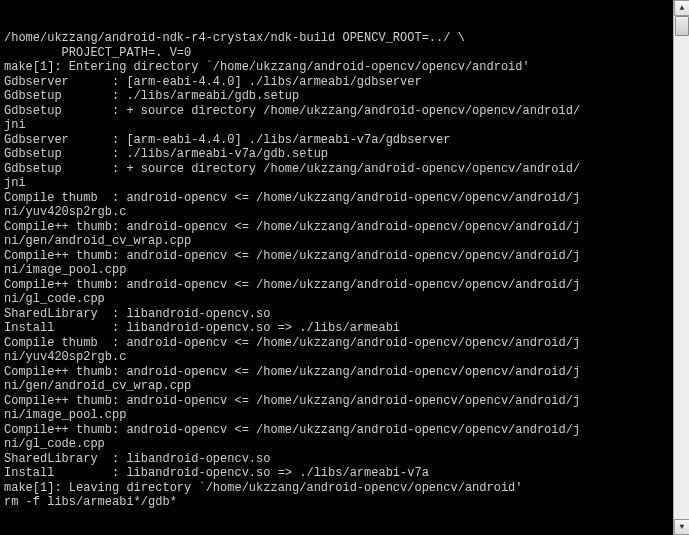 The height and width of the screenshot is (535, 689). What do you see at coordinates (682, 26) in the screenshot?
I see `scroll-thumb` at bounding box center [682, 26].